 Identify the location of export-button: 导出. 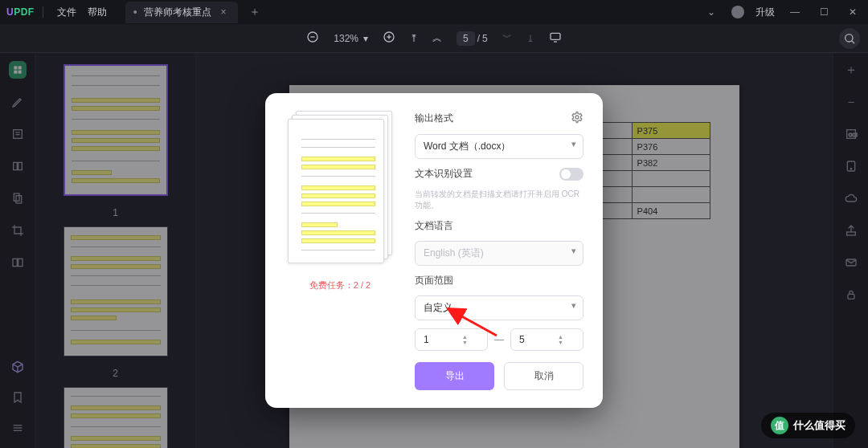
(455, 376).